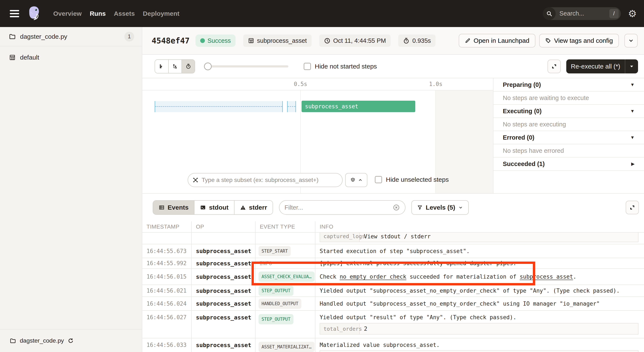 This screenshot has height=352, width=644. What do you see at coordinates (98, 13) in the screenshot?
I see `nav-item-runs: Runs` at bounding box center [98, 13].